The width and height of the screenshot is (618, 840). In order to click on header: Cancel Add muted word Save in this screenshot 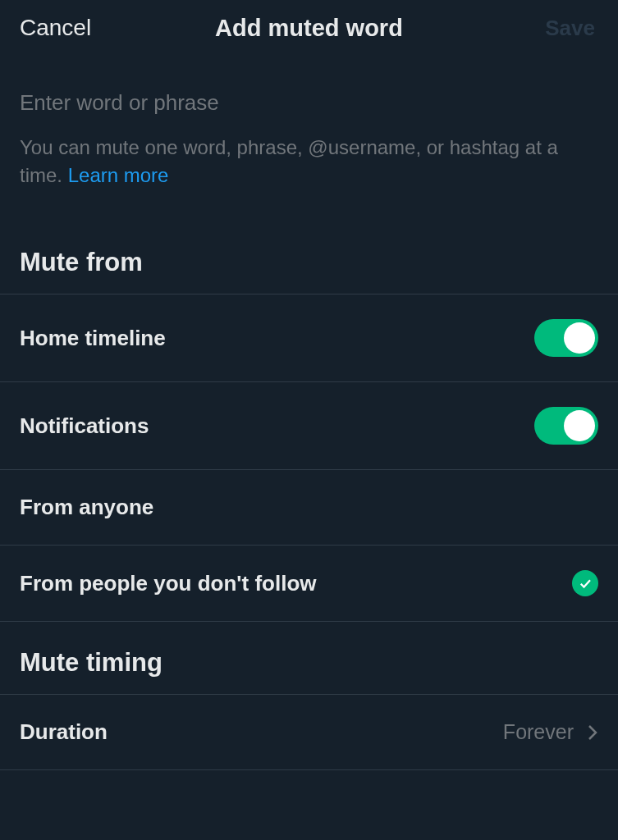, I will do `click(309, 30)`.